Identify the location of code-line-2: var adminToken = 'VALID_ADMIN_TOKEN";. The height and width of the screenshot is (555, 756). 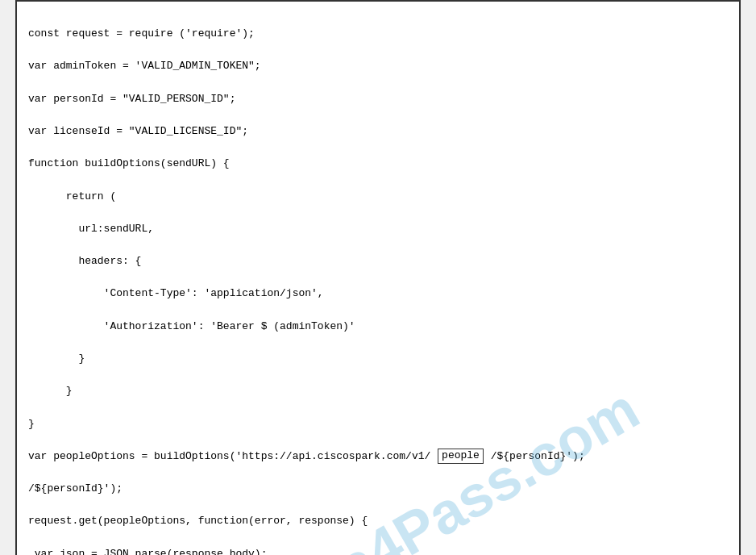
(145, 66).